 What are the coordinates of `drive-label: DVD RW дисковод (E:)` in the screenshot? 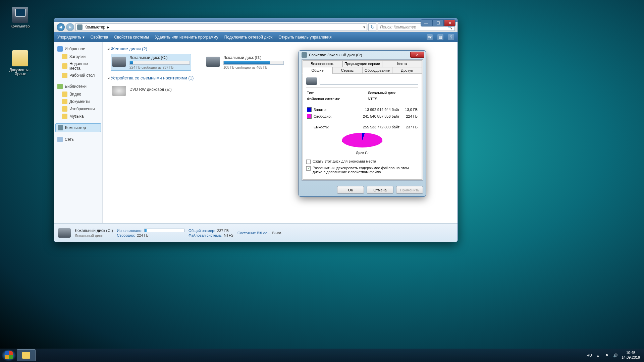 It's located at (151, 89).